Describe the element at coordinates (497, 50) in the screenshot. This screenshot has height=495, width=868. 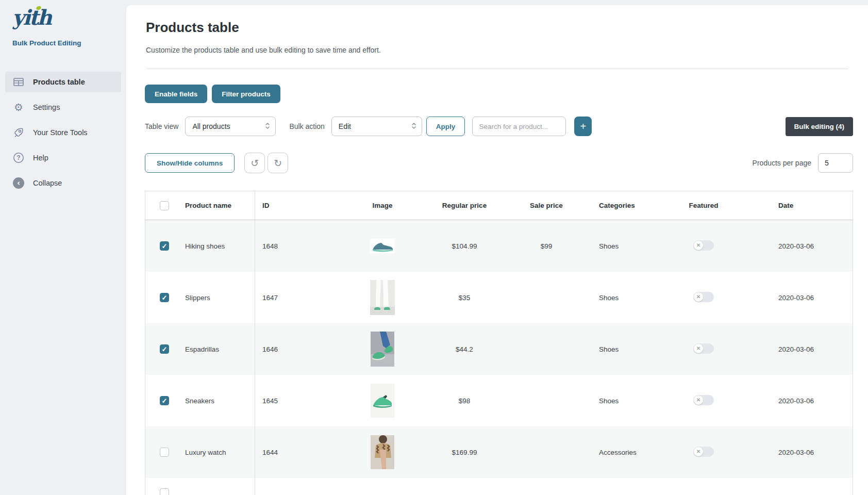
I see `page-subtitle: Customize the products table and use bul…` at that location.